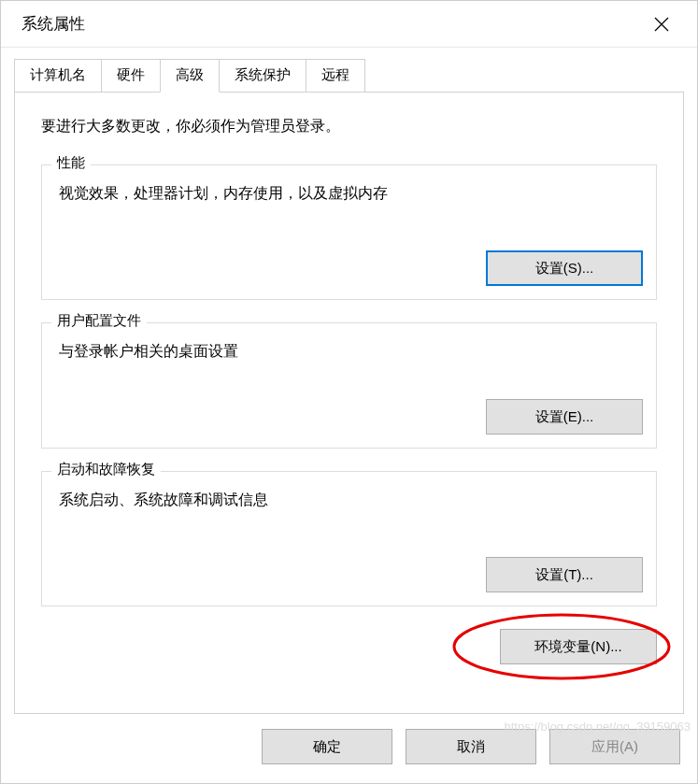 The image size is (698, 784). What do you see at coordinates (131, 75) in the screenshot?
I see `tab-hardware: 硬件` at bounding box center [131, 75].